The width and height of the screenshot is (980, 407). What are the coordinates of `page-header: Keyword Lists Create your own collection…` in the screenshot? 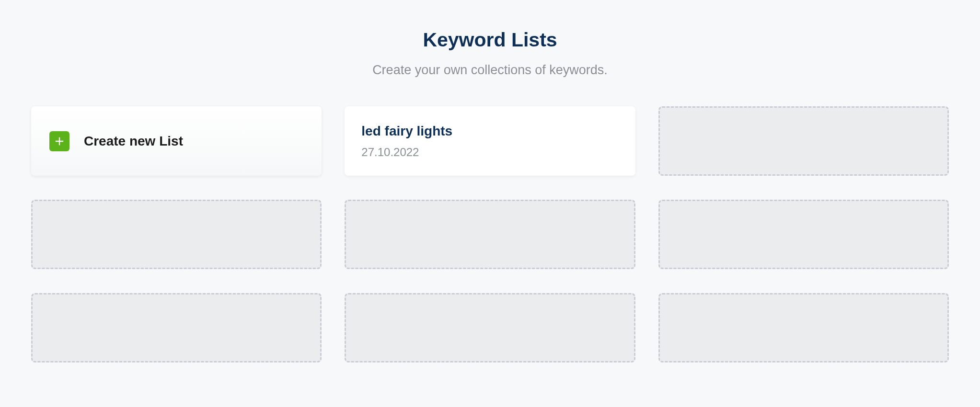 It's located at (490, 53).